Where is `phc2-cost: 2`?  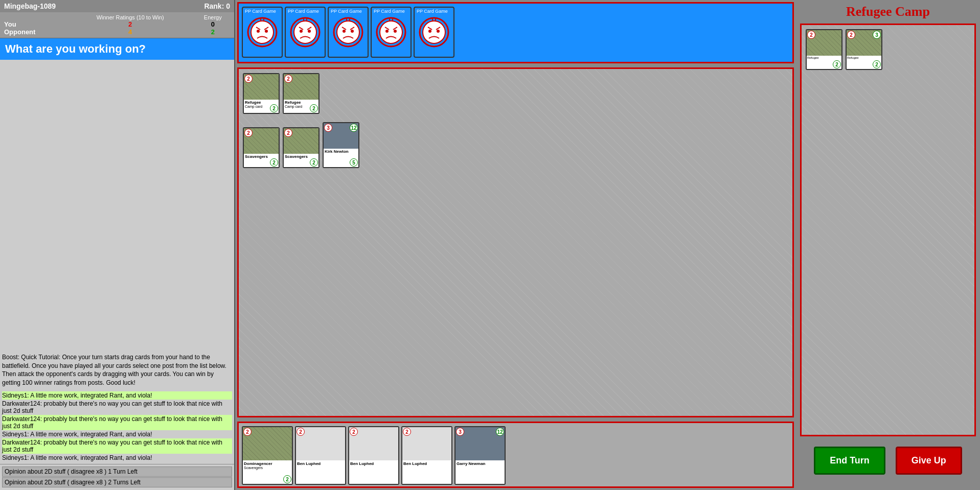
phc2-cost: 2 is located at coordinates (301, 432).